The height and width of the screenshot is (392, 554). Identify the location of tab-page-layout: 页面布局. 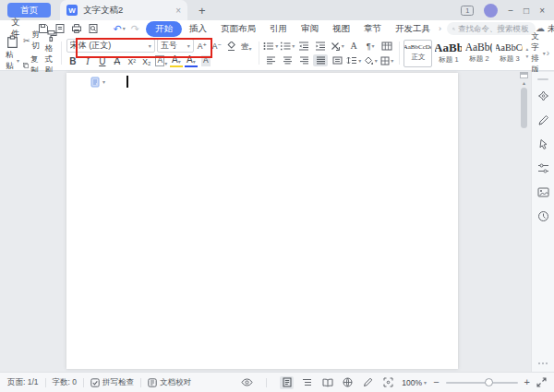
(238, 30).